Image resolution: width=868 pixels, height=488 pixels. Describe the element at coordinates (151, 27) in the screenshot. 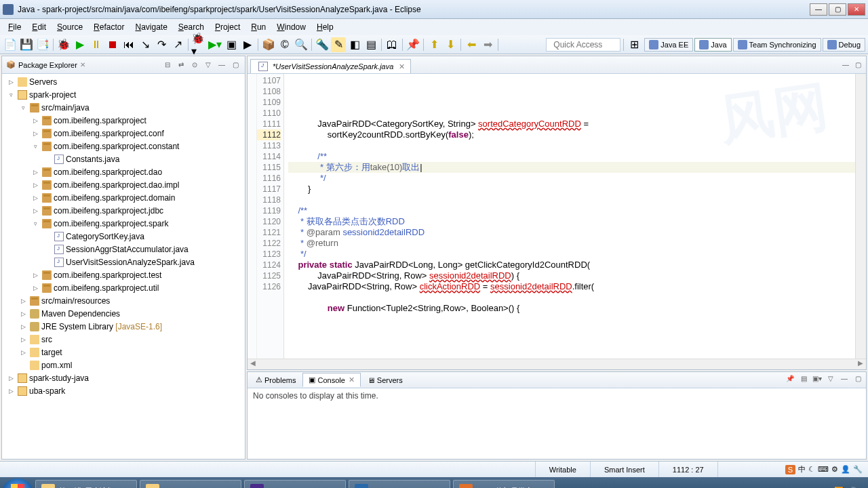

I see `menu-navigate: Navigate` at that location.